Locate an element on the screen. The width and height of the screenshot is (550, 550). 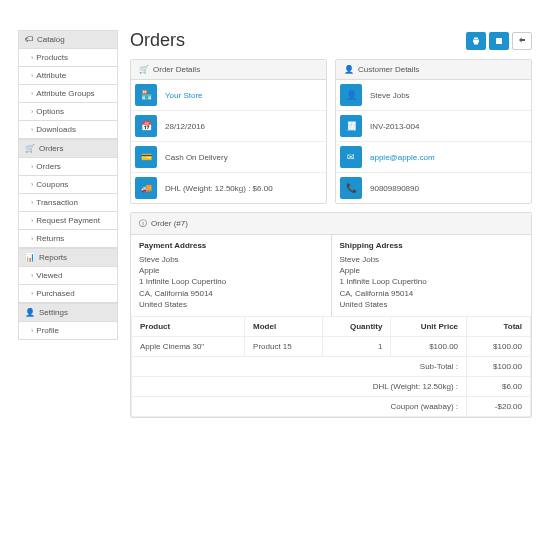
sidebar-item-label: Orders is located at coordinates (48, 166).